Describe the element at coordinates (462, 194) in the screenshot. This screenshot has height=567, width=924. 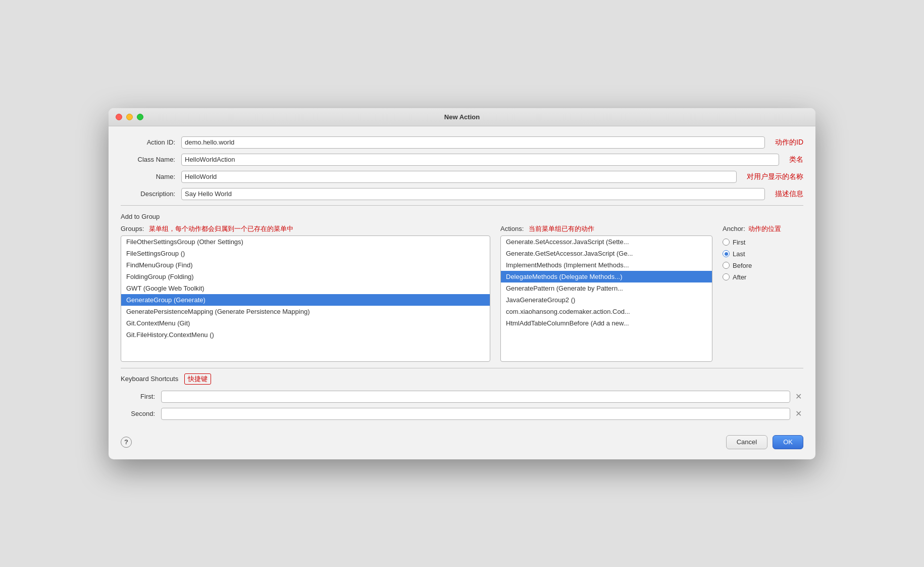
I see `description-row: Description: 描述信息` at that location.